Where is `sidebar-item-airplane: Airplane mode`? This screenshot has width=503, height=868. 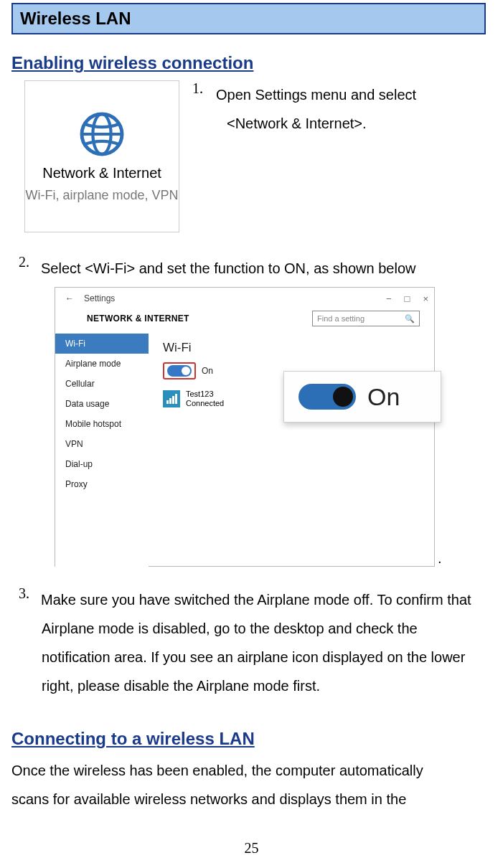
sidebar-item-airplane: Airplane mode is located at coordinates (102, 364).